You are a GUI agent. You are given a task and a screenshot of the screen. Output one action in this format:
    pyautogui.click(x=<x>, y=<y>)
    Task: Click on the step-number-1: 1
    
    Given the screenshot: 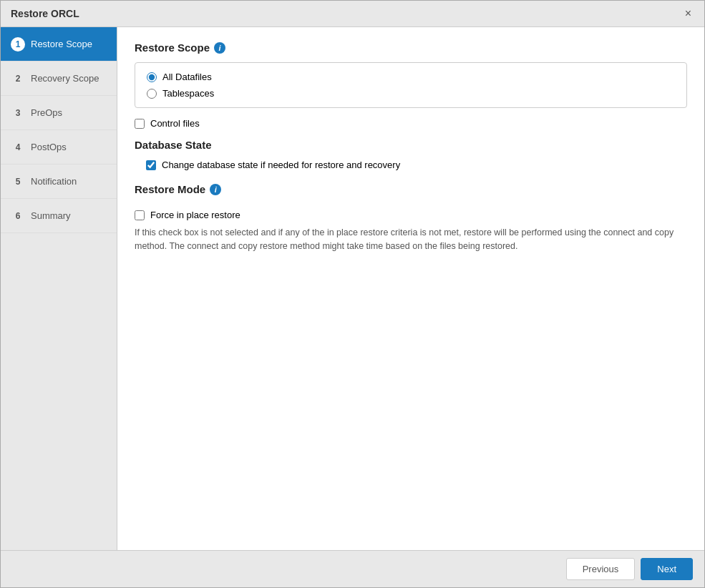 What is the action you would take?
    pyautogui.click(x=18, y=44)
    